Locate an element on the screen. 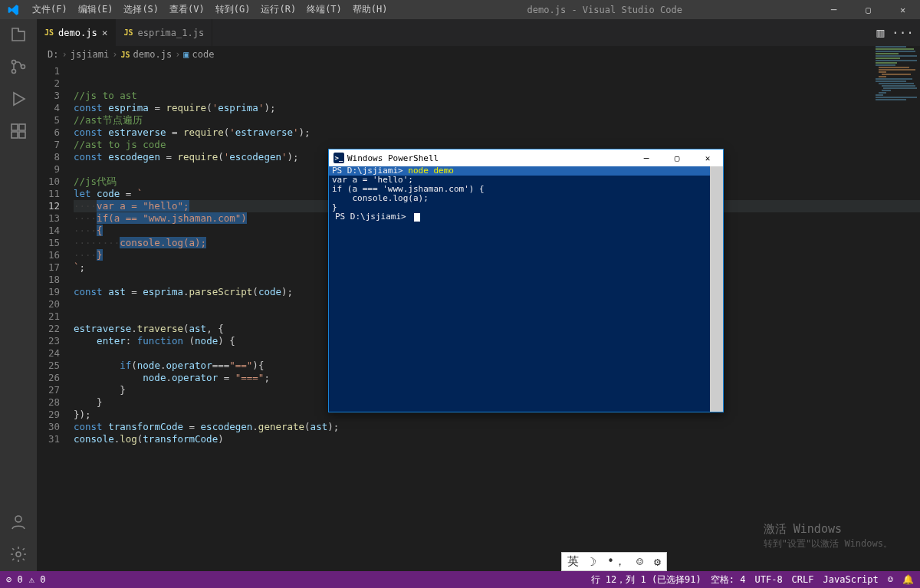  ime-smiley-icon: ☺ is located at coordinates (639, 562).